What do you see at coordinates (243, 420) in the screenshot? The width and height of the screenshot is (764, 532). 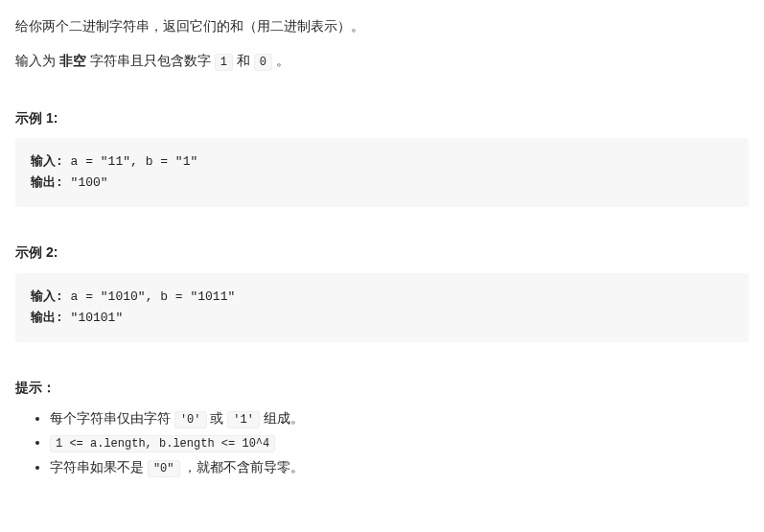 I see `char-one: '1'` at bounding box center [243, 420].